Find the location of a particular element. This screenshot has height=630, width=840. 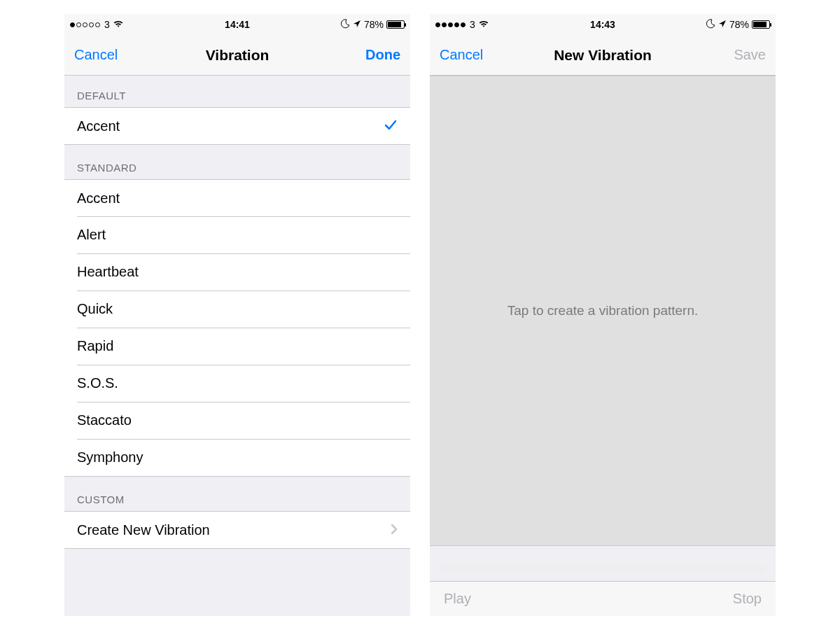

vibration-option-alert: Alert is located at coordinates (237, 235).